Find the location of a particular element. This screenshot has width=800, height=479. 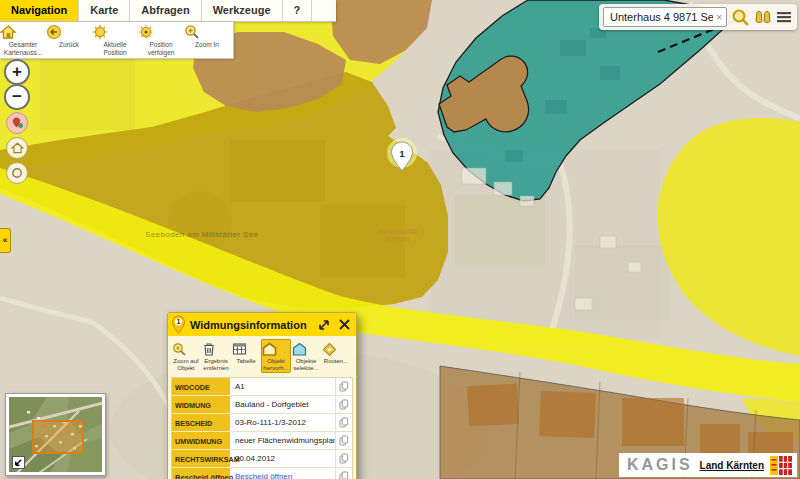

table-row: RECHTSWIRKSAM 20.04.2012 is located at coordinates (262, 459).